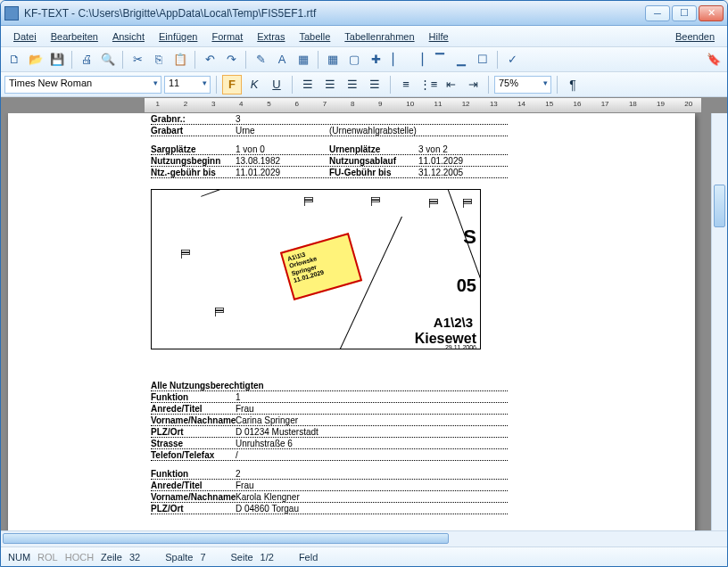 This screenshot has width=728, height=567. I want to click on status-spalte-value: 7, so click(203, 557).